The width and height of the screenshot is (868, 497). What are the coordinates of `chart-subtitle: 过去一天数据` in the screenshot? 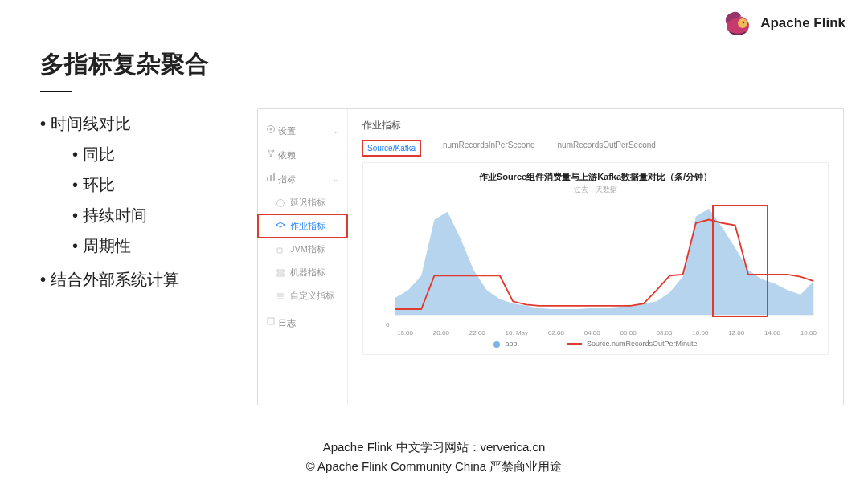 It's located at (596, 189).